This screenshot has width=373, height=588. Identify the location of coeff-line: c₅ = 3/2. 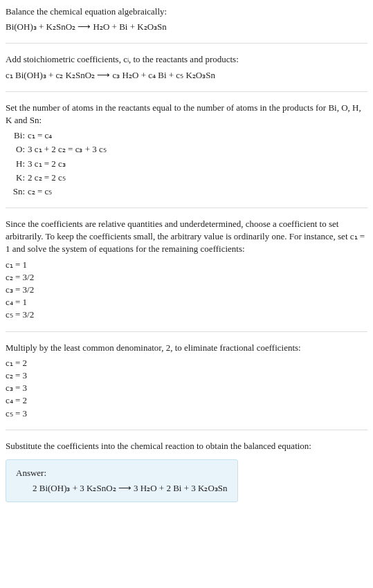
(187, 315).